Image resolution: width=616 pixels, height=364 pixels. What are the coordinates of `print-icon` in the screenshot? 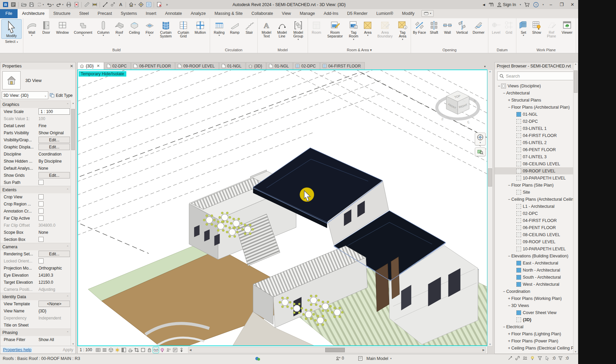 It's located at (69, 5).